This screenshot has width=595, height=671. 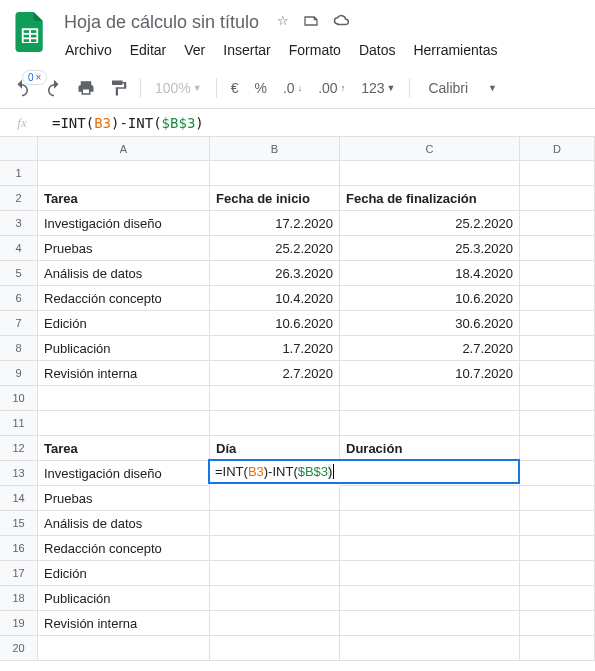 What do you see at coordinates (275, 274) in the screenshot?
I see `cell: 26.3.2020` at bounding box center [275, 274].